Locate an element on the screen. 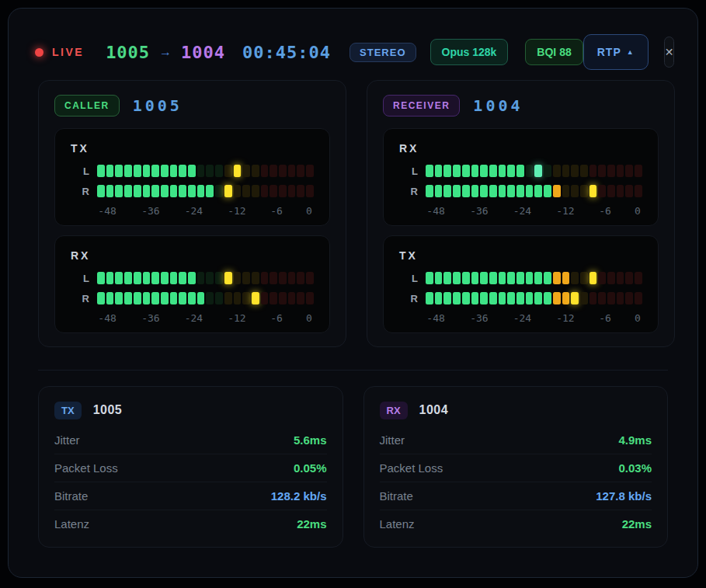  meter-rows: L R is located at coordinates (520, 181).